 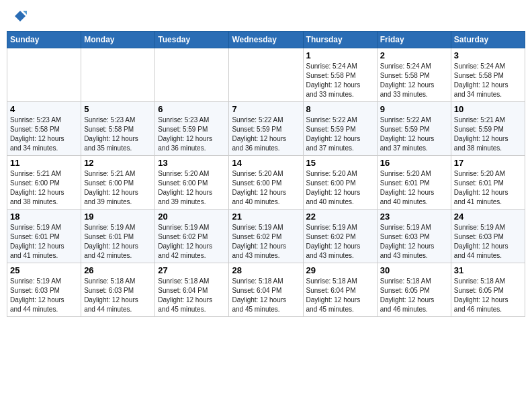 I want to click on calendar-cell: 6Sunrise: 5:23 AM Sunset: 5:59 PM Daylig…, so click(x=192, y=129).